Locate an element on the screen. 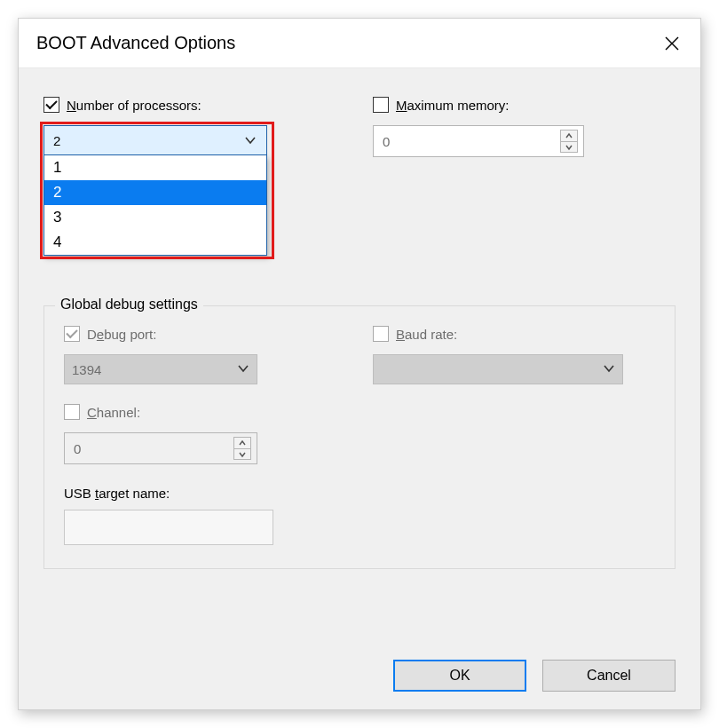  num-processors-dropdown-group: 2 1 2 3 4 is located at coordinates (157, 190).